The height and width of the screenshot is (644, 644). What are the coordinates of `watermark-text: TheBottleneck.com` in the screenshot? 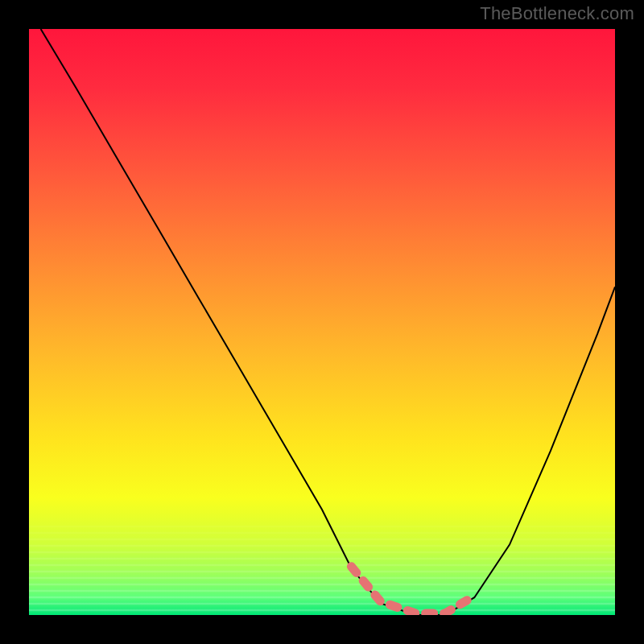 It's located at (557, 14).